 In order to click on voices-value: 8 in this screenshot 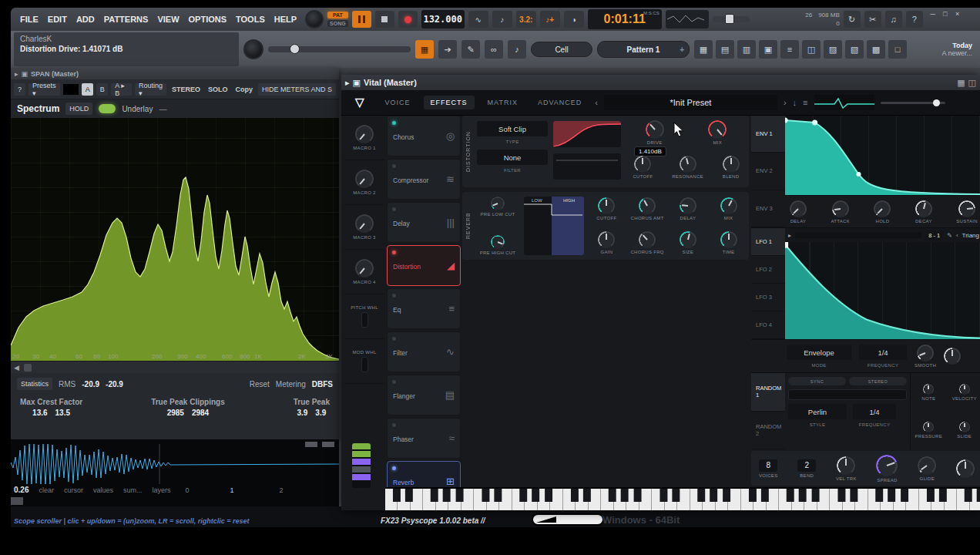, I will do `click(768, 466)`.